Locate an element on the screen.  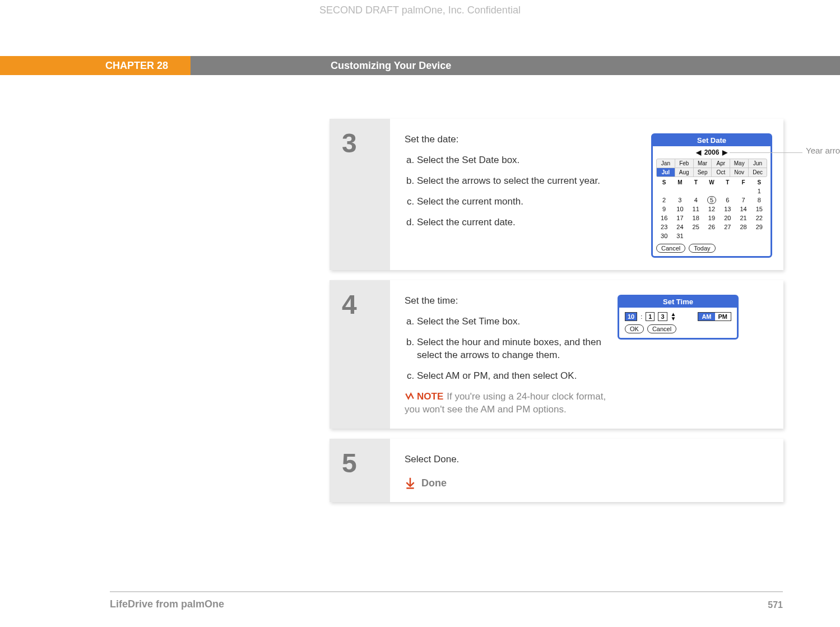
day-cell: 22 is located at coordinates (759, 218).